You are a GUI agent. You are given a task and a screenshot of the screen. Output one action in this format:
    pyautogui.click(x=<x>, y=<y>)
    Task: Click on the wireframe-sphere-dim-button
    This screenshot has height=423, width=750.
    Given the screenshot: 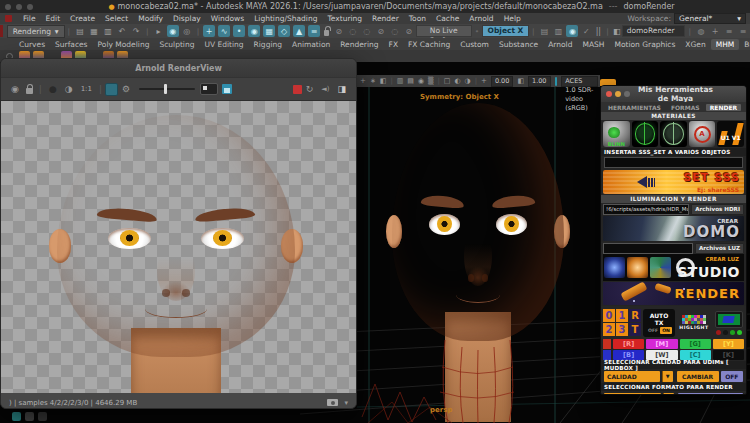 What is the action you would take?
    pyautogui.click(x=674, y=134)
    